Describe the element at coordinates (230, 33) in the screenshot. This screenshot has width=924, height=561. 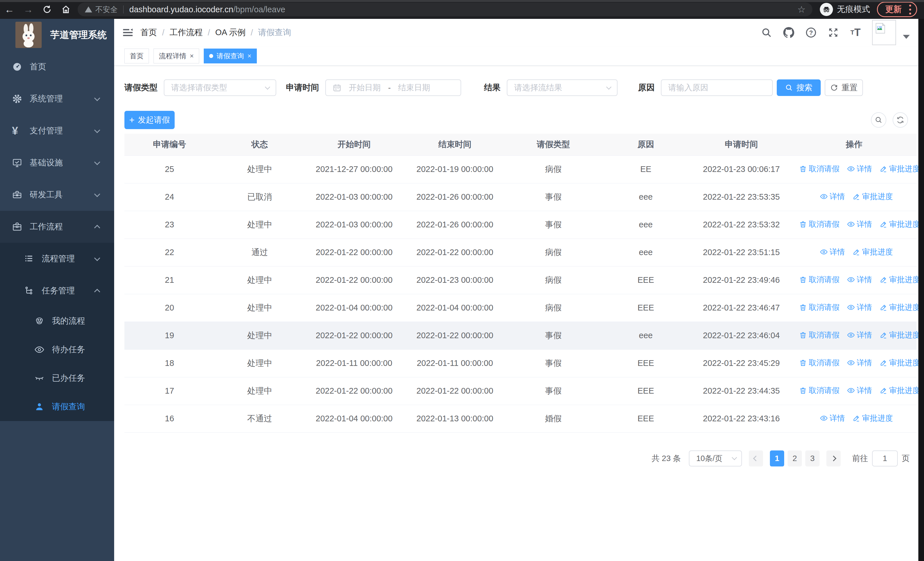
I see `breadcrumb-item: OA 示例` at that location.